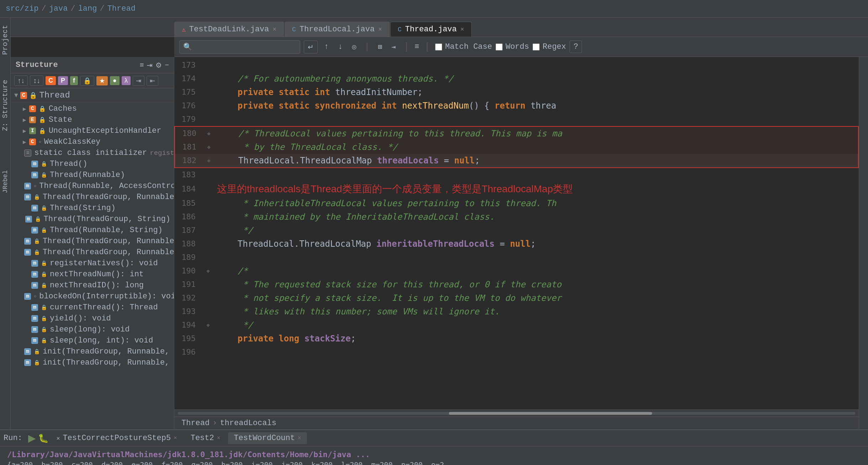 This screenshot has height=465, width=868. I want to click on sidebar-close-btn: −, so click(167, 65).